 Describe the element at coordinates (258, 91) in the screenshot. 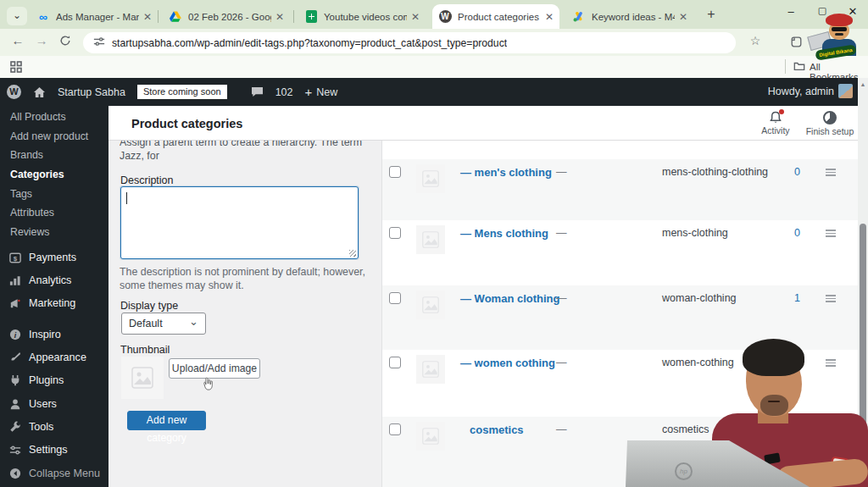

I see `comments-icon` at that location.